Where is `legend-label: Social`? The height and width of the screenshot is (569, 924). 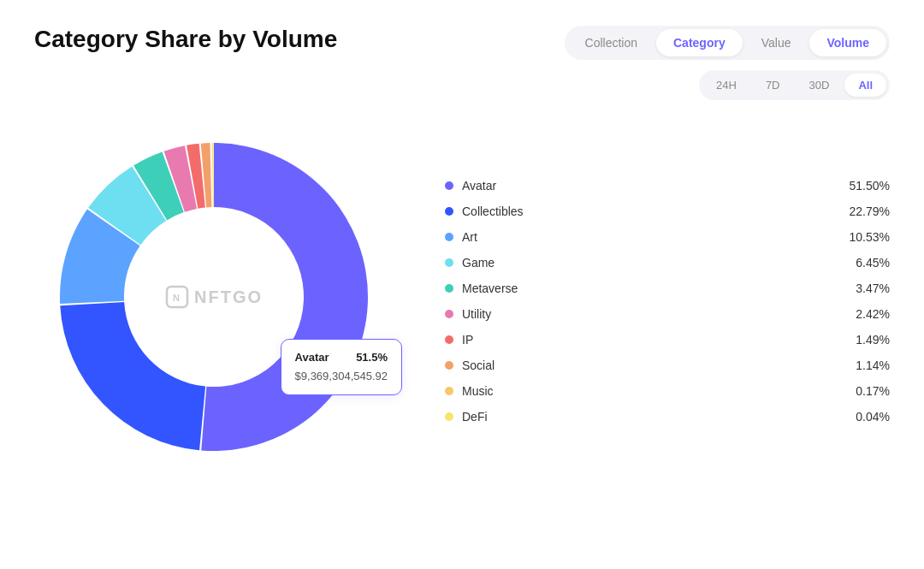 legend-label: Social is located at coordinates (478, 365).